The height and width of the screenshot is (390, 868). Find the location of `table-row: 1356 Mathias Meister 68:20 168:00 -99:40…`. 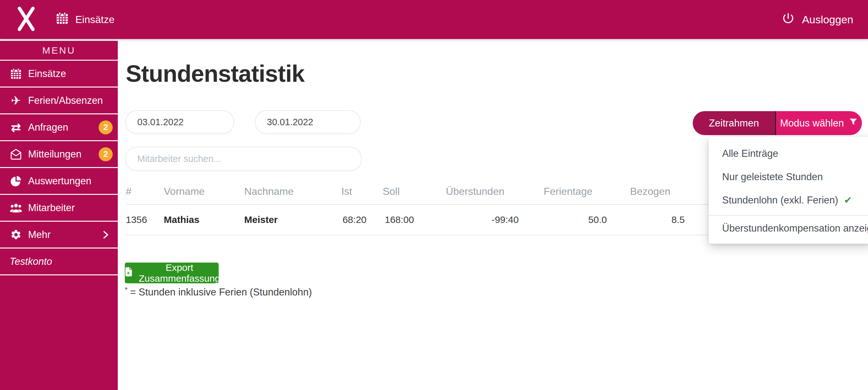

table-row: 1356 Mathias Meister 68:20 168:00 -99:40… is located at coordinates (456, 220).